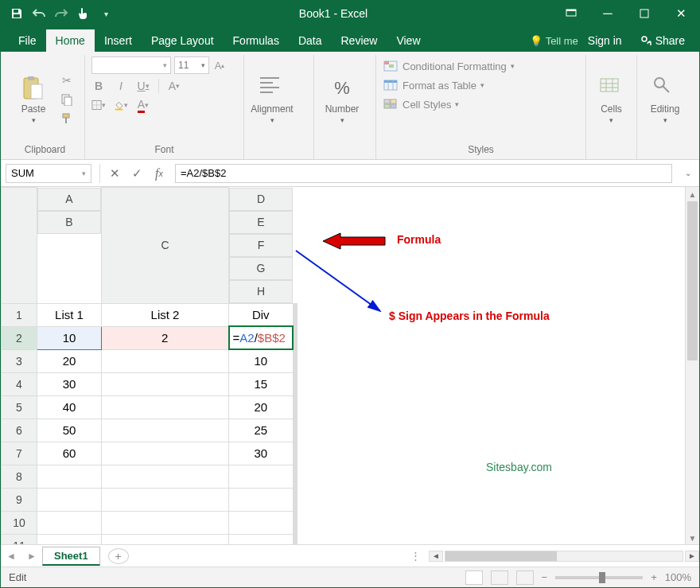 The height and width of the screenshot is (588, 700). What do you see at coordinates (19, 384) in the screenshot?
I see `row-header: 4` at bounding box center [19, 384].